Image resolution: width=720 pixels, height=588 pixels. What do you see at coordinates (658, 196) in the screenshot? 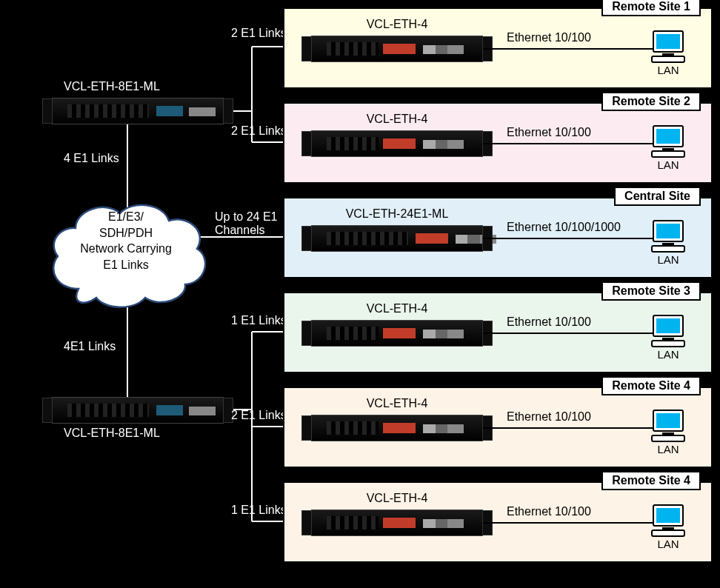
I see `site-title: Central Site` at bounding box center [658, 196].